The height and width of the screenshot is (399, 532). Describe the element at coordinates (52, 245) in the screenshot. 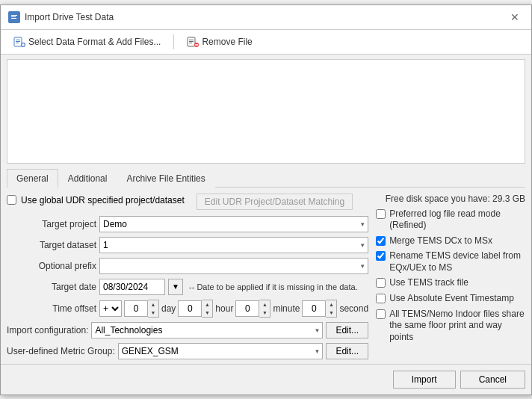

I see `target-dataset-label: Target dataset` at that location.